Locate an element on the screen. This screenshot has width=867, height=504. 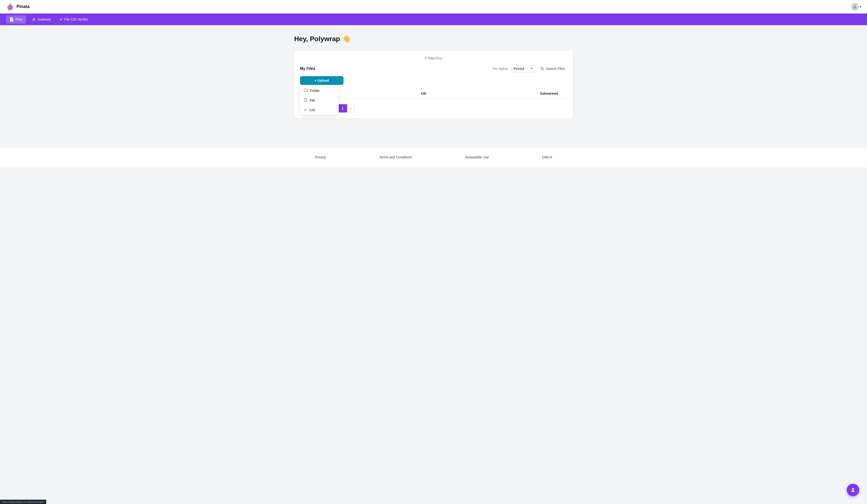
footer-terms: Terms and Conditions is located at coordinates (396, 157).